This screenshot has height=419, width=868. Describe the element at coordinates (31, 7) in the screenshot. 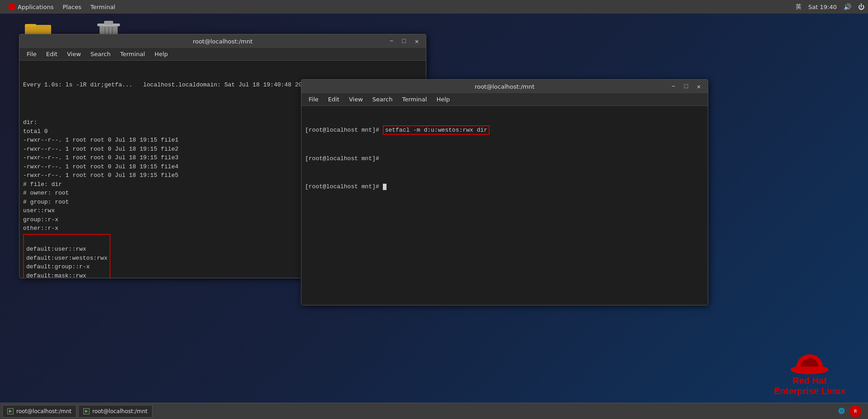

I see `applications-menu: Applications` at that location.